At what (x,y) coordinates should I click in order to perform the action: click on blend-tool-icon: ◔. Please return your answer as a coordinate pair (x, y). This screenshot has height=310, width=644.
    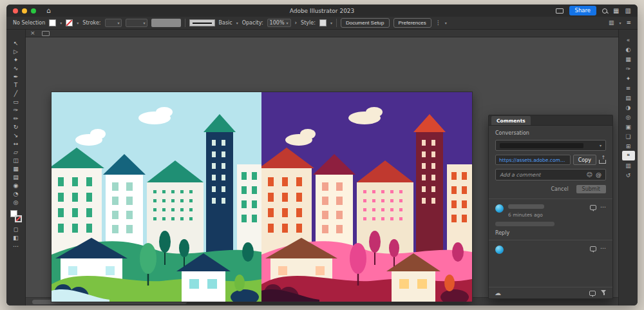
    Looking at the image, I should click on (16, 193).